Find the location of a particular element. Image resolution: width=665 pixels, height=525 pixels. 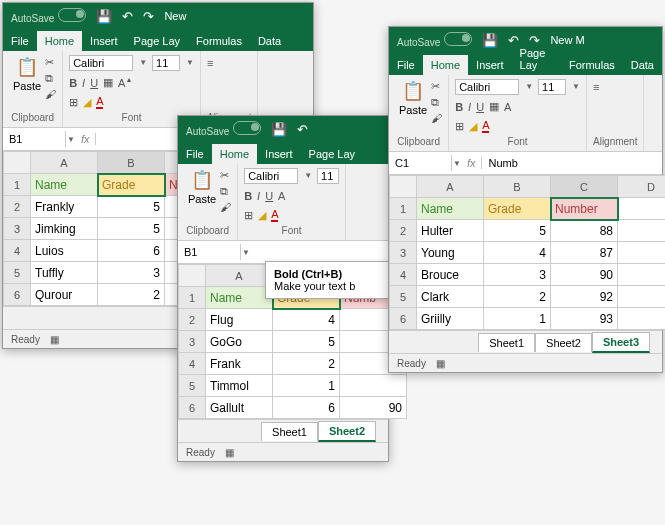

tooltip-bold: Bold (Ctrl+B) Make your text b is located at coordinates (327, 280).